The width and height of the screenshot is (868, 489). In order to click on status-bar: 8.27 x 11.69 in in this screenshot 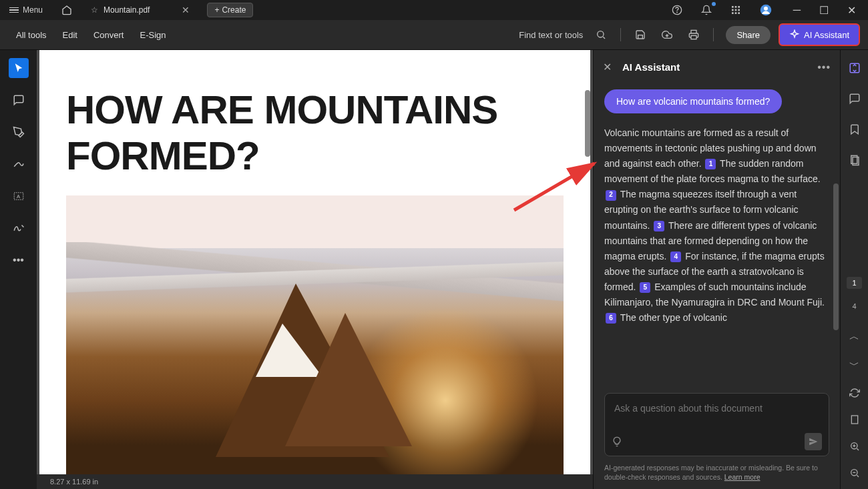, I will do `click(315, 482)`.